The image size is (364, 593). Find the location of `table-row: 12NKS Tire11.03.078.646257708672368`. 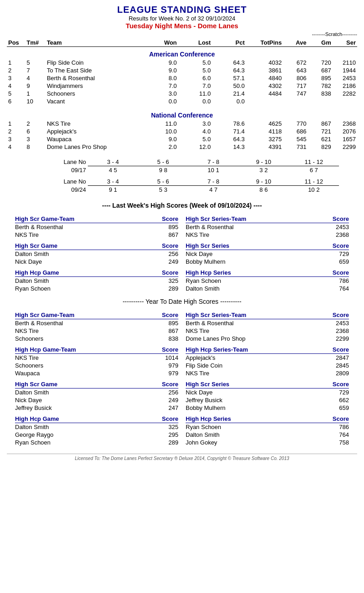

table-row: 12NKS Tire11.03.078.646257708672368 is located at coordinates (182, 124).